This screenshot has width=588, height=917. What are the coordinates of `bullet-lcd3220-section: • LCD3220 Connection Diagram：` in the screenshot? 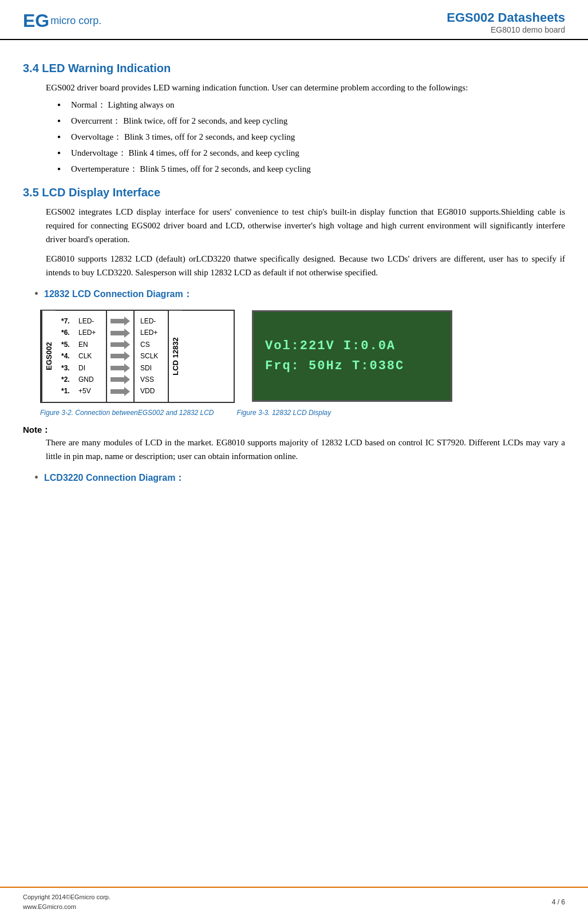 It's located at (300, 479).